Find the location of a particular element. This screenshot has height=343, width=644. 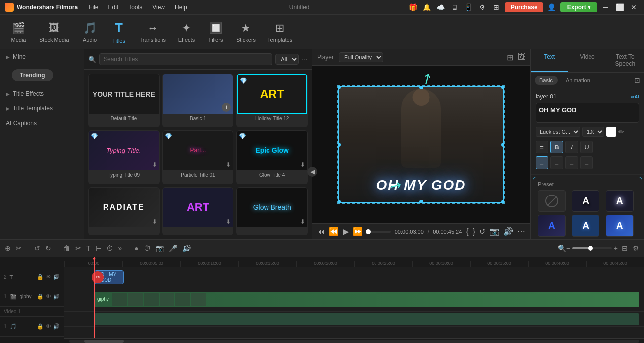

handle-tl is located at coordinates (339, 88).